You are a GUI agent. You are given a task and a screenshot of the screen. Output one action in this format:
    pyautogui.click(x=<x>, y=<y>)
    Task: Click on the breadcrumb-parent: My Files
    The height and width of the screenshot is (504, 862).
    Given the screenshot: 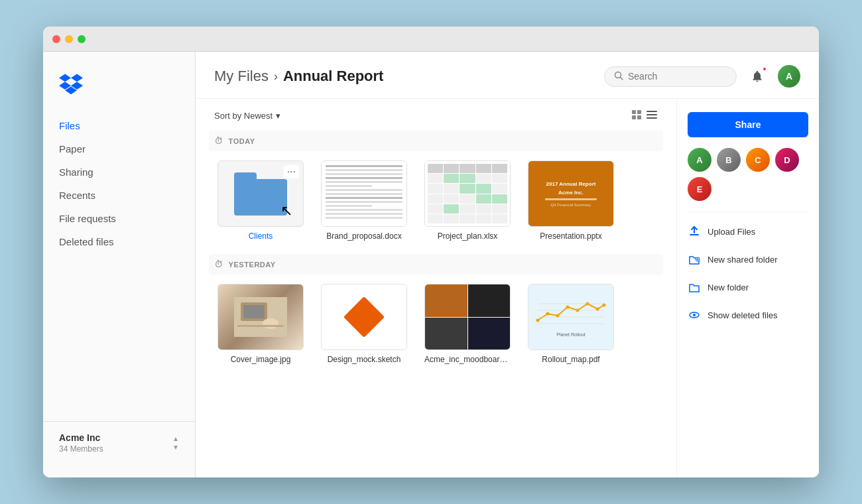 What is the action you would take?
    pyautogui.click(x=241, y=76)
    